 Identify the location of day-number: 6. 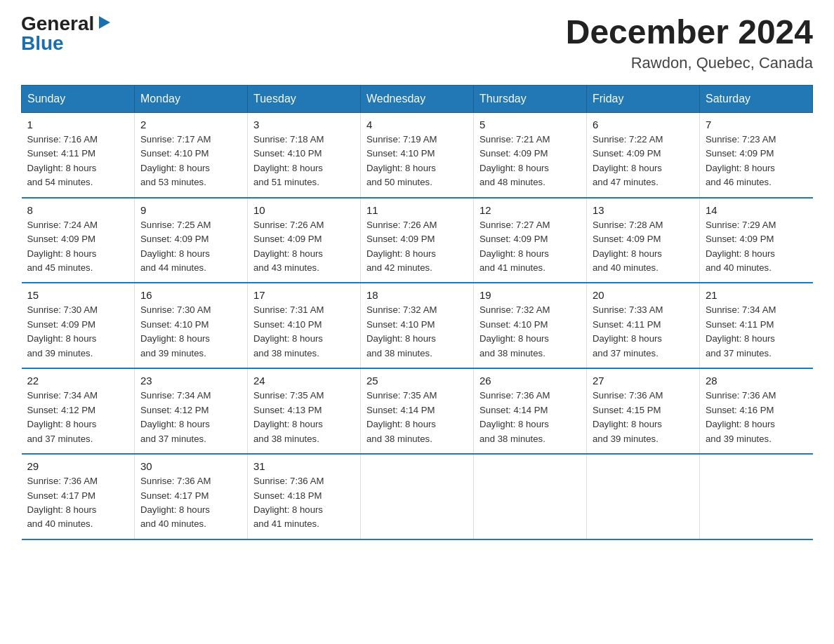
(643, 125).